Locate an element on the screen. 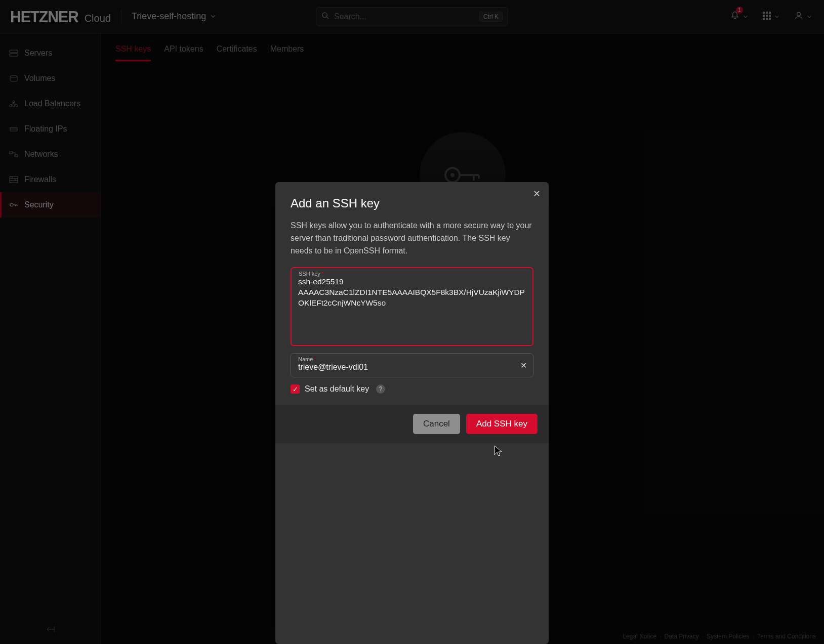 This screenshot has height=644, width=824. default-key-label: Set as default key is located at coordinates (337, 389).